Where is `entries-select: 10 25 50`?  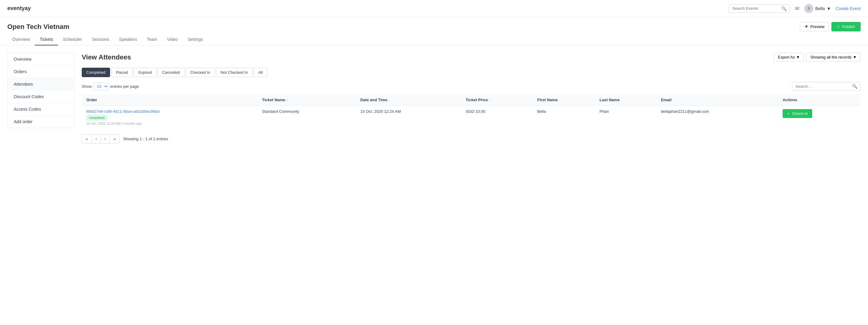 entries-select: 10 25 50 is located at coordinates (101, 86).